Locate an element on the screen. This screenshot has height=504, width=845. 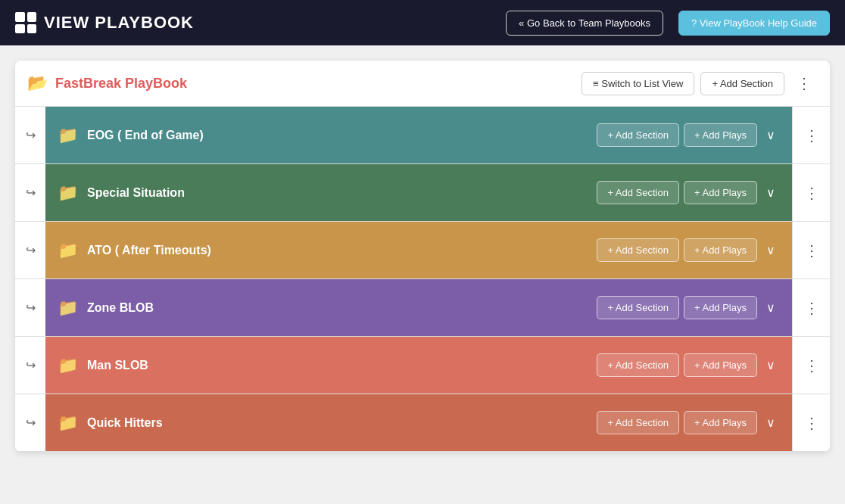
section-chevron-button-3: ∨ is located at coordinates (771, 307).